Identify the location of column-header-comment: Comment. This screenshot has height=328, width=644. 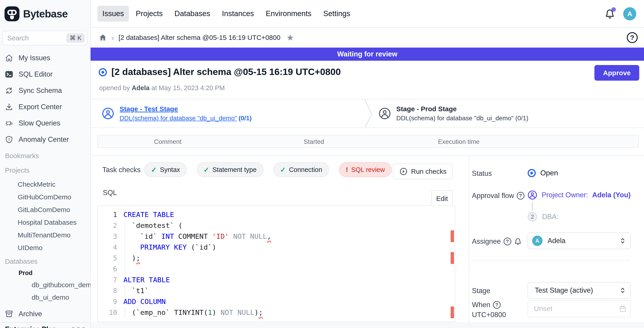
(168, 142).